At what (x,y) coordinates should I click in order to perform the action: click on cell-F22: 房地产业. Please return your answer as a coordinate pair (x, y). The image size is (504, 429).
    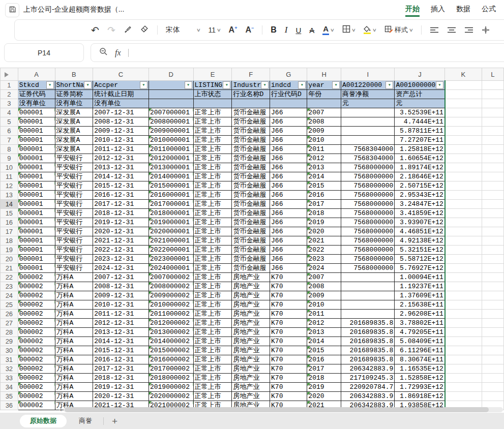
    Looking at the image, I should click on (251, 278).